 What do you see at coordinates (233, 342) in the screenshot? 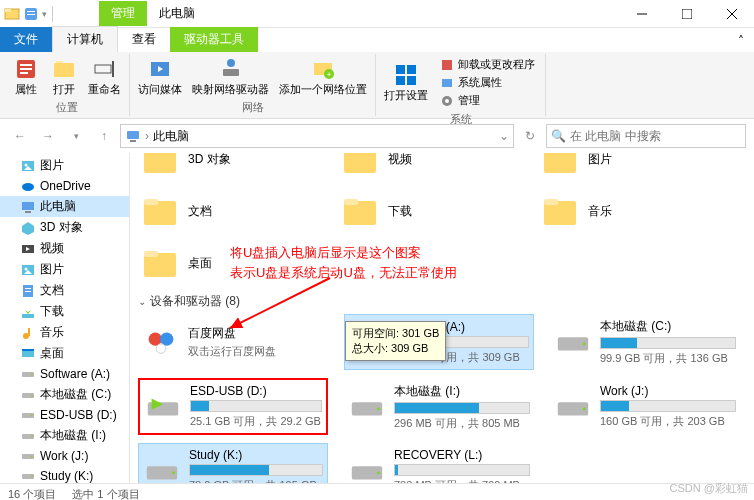
I see `drive-app-0: 百度网盘双击运行百度网盘` at bounding box center [233, 342].